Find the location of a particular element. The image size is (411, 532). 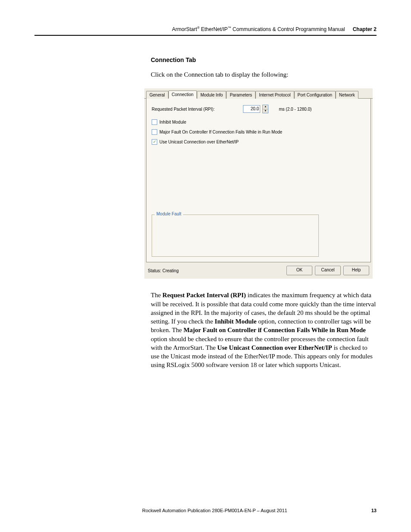

body-paragraph: The Request Packet Interval (RPI) indica… is located at coordinates (264, 330).